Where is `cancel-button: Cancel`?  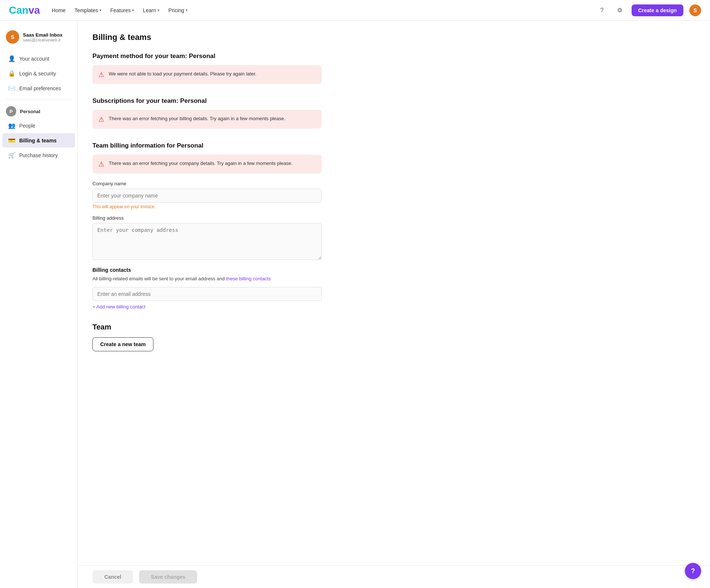 cancel-button: Cancel is located at coordinates (113, 577).